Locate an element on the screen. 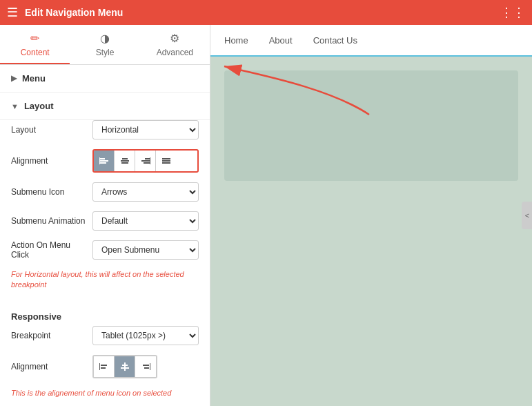 The image size is (532, 406). submenu-icon-control: Arrows Plus None is located at coordinates (146, 192).